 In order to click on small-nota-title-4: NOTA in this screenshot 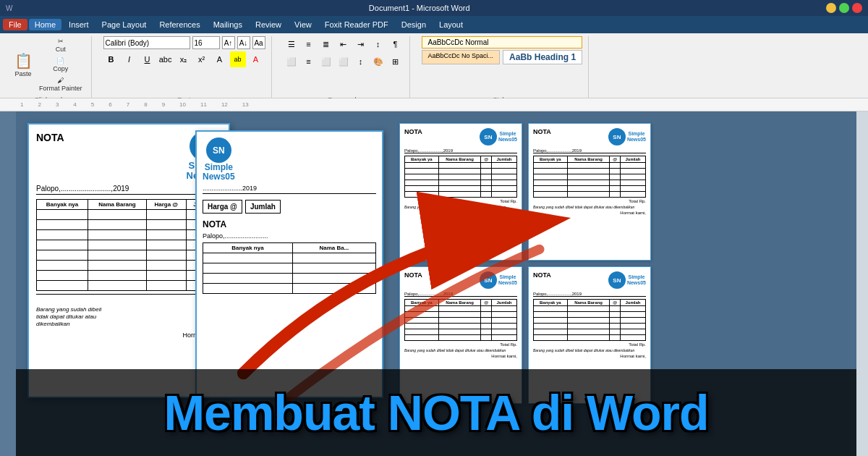, I will do `click(542, 275)`.